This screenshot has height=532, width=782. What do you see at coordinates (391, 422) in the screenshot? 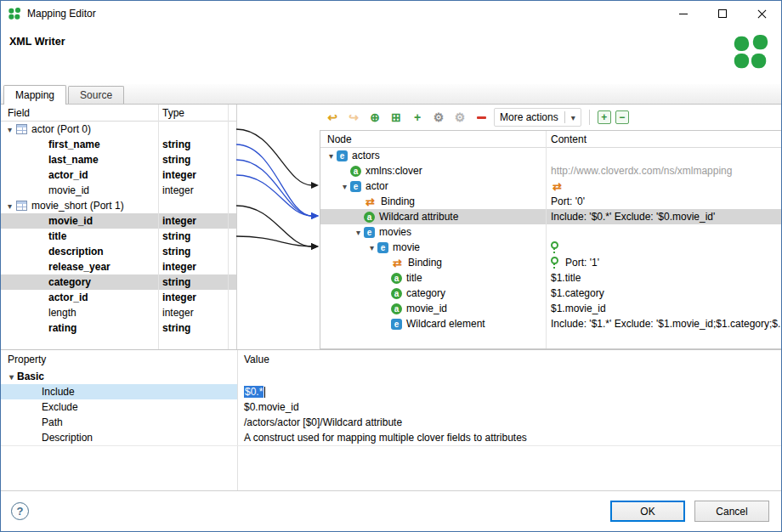
I see `property-row: Path/actors/actor [$0]/Wildcard attribut…` at bounding box center [391, 422].